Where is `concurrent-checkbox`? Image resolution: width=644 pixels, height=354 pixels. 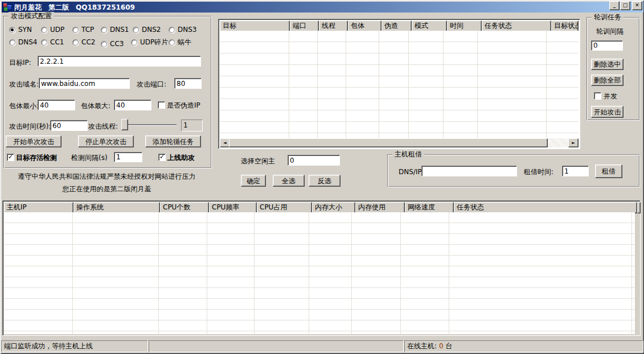
concurrent-checkbox is located at coordinates (598, 96).